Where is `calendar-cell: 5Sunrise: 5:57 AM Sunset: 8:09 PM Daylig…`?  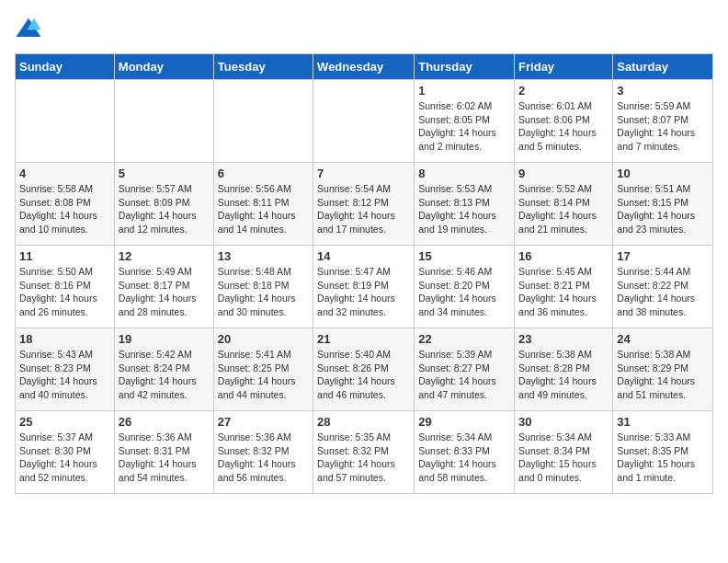 calendar-cell: 5Sunrise: 5:57 AM Sunset: 8:09 PM Daylig… is located at coordinates (164, 204).